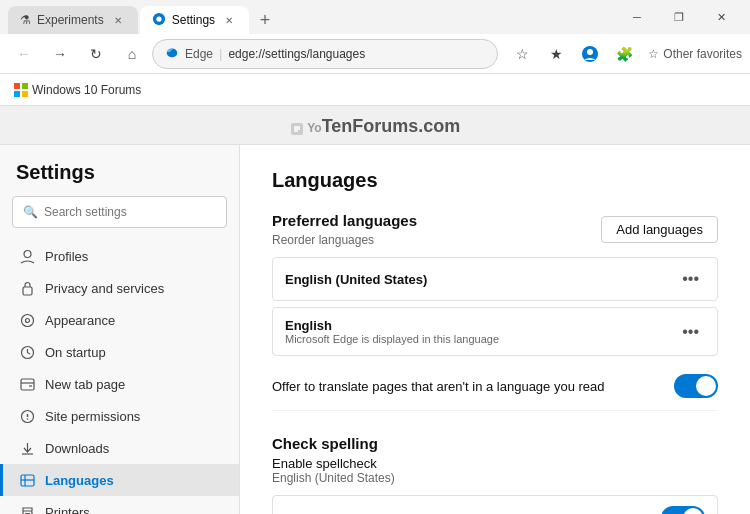  Describe the element at coordinates (721, 17) in the screenshot. I see `close-button: ✕` at that location.